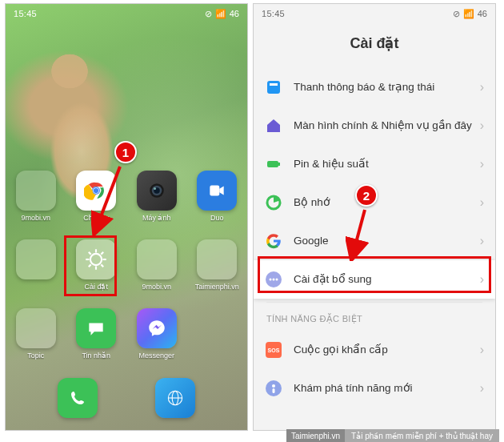 Image resolution: width=504 pixels, height=442 pixels. I want to click on step-badge-1: 1, so click(126, 152).